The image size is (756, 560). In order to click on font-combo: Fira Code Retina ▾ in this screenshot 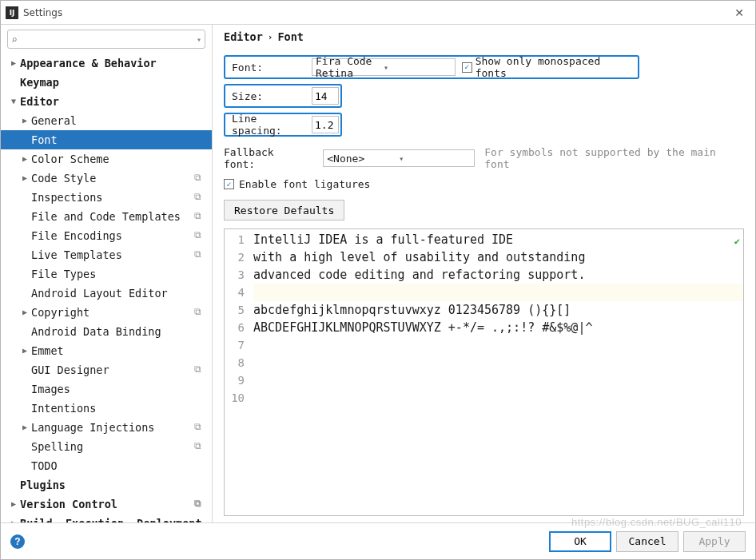, I will do `click(384, 67)`.